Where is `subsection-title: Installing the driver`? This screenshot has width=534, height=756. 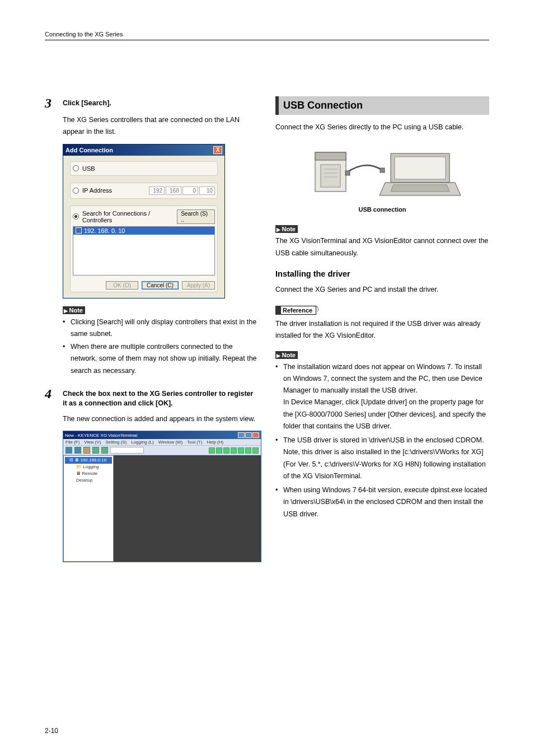
subsection-title: Installing the driver is located at coordinates (382, 274).